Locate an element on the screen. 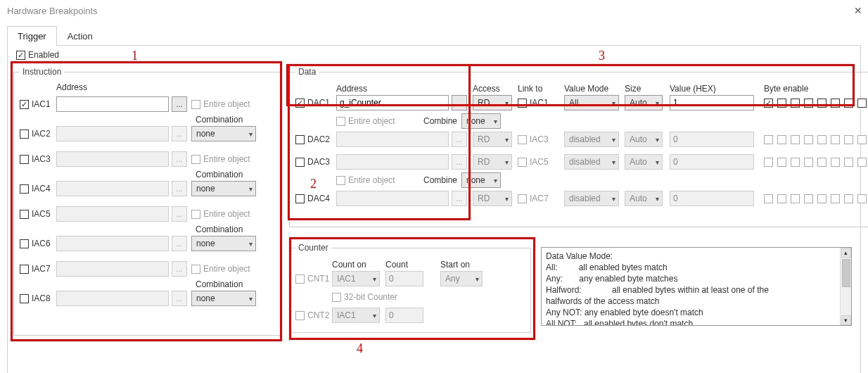  label-enabled: Enabled is located at coordinates (44, 55).